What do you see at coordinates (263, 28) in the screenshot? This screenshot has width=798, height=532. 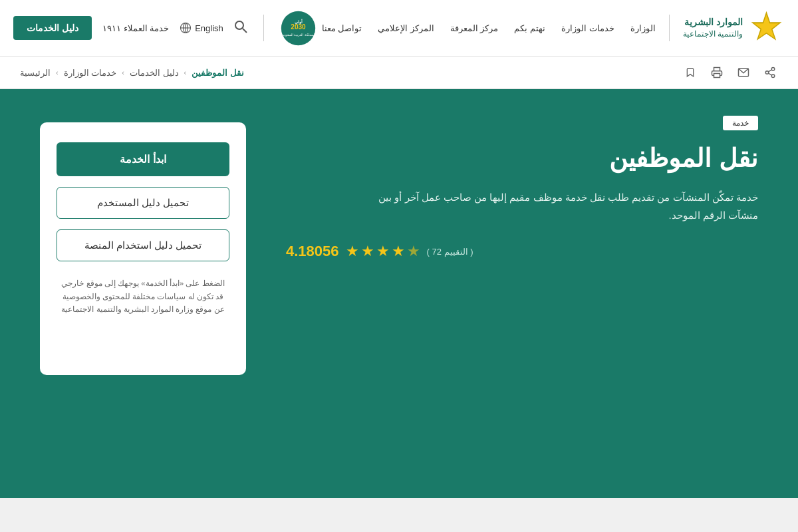 I see `divider2` at bounding box center [263, 28].